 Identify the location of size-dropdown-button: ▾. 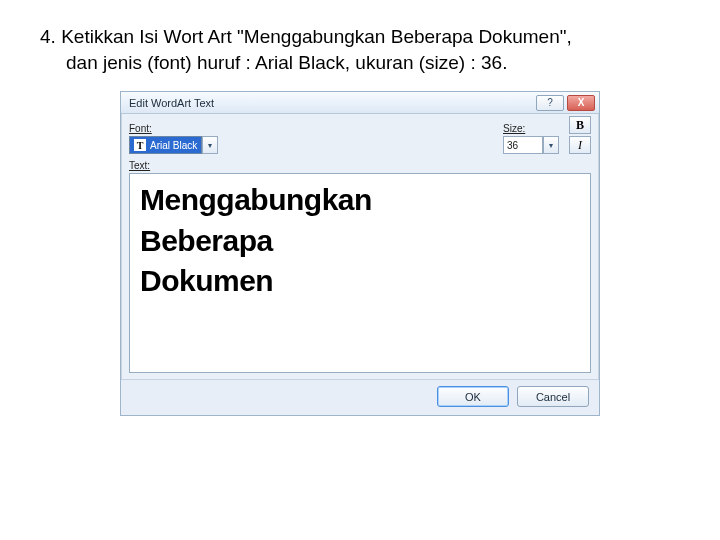
(551, 145).